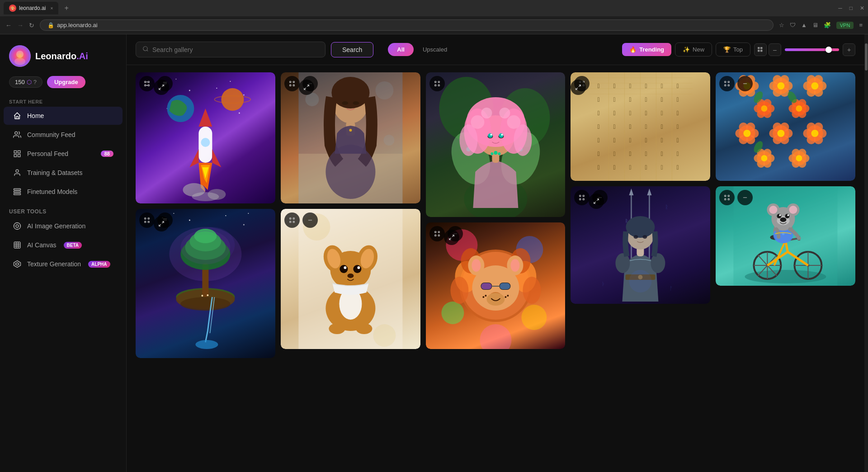  I want to click on search-icon, so click(146, 50).